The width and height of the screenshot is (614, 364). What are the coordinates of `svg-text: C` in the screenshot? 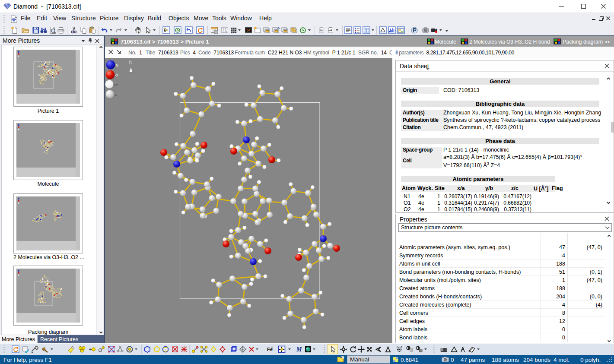 It's located at (116, 95).